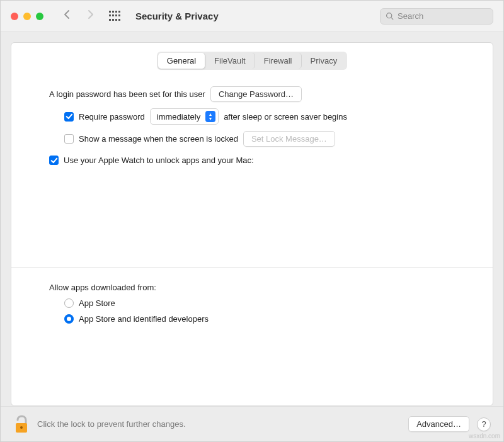  I want to click on search-input: Search, so click(437, 16).